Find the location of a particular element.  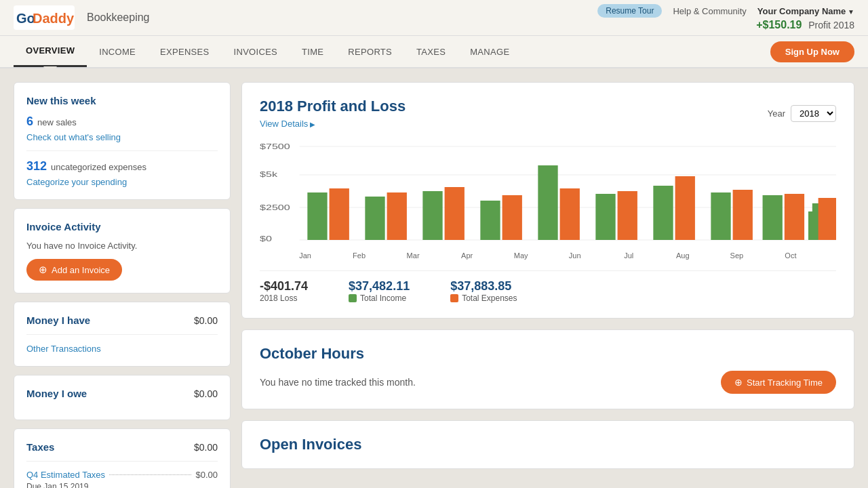

bar-income-jun is located at coordinates (605, 217).